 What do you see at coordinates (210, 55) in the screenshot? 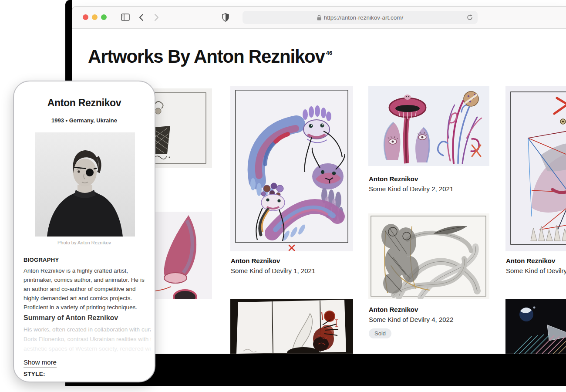
I see `page-title: Artworks By Anton Reznikov46` at bounding box center [210, 55].